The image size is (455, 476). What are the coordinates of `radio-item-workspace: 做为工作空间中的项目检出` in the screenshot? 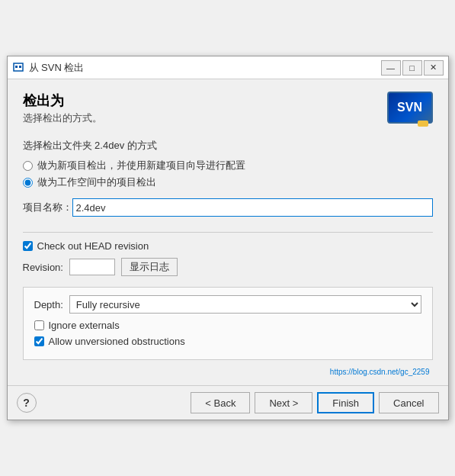 It's located at (228, 182).